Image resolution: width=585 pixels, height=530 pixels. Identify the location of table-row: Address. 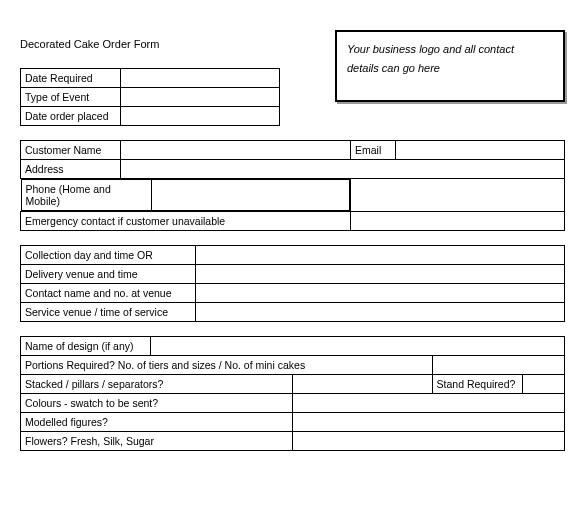
(293, 170).